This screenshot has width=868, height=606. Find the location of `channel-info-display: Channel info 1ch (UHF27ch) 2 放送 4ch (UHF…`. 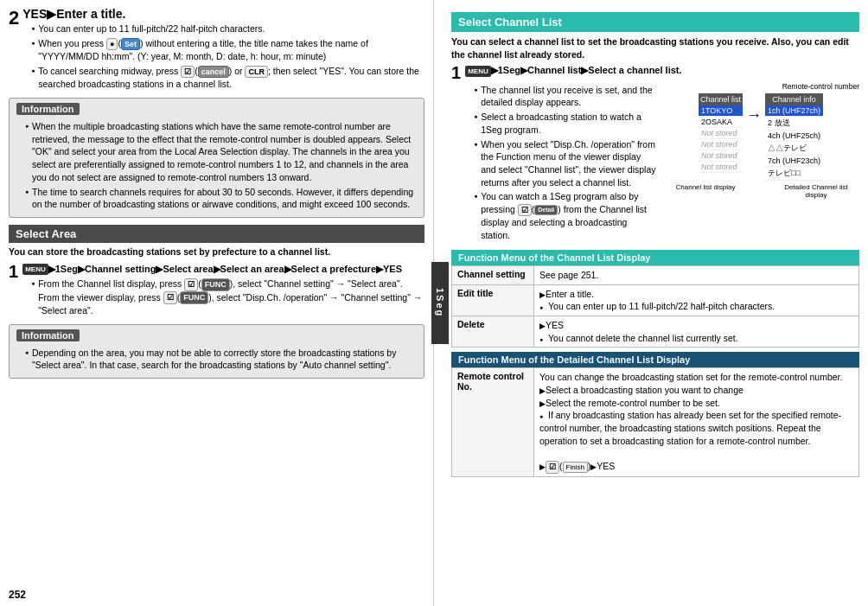

channel-info-display: Channel info 1ch (UHF27ch) 2 放送 4ch (UHF… is located at coordinates (794, 137).